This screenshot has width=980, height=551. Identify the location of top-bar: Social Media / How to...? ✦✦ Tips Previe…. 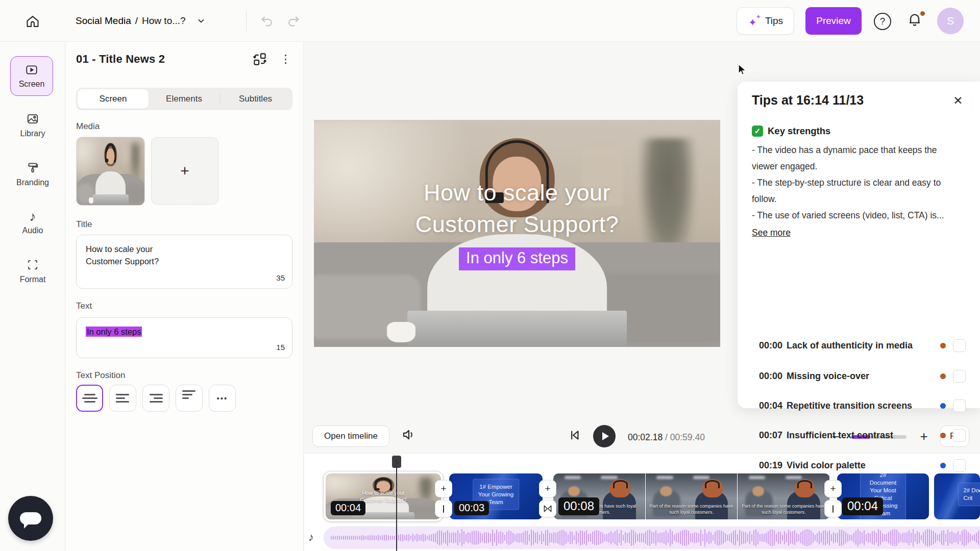
(490, 21).